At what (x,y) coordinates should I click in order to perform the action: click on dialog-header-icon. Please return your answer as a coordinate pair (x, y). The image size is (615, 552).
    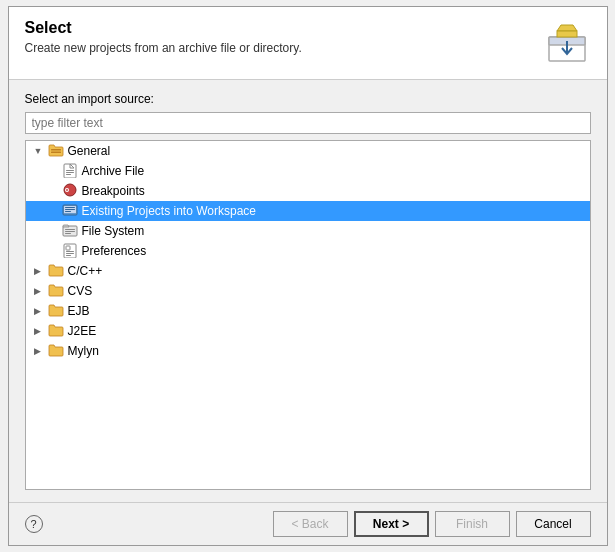
    Looking at the image, I should click on (567, 43).